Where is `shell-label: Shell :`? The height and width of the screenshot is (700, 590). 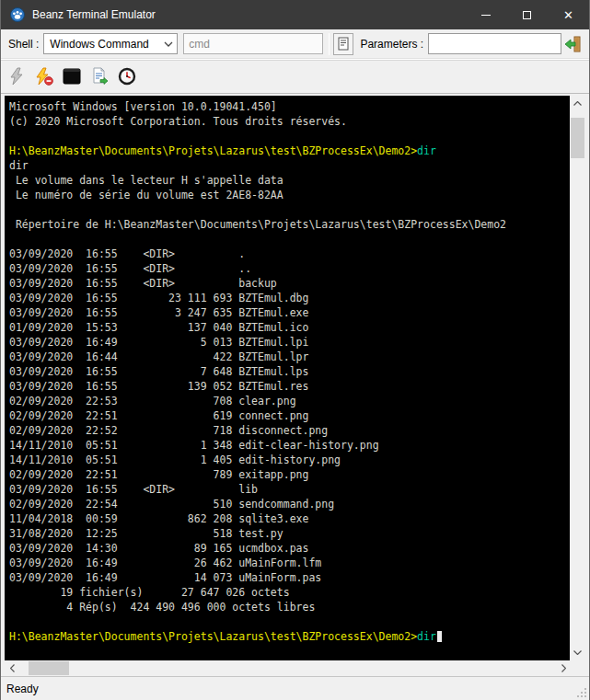 shell-label: Shell : is located at coordinates (24, 44).